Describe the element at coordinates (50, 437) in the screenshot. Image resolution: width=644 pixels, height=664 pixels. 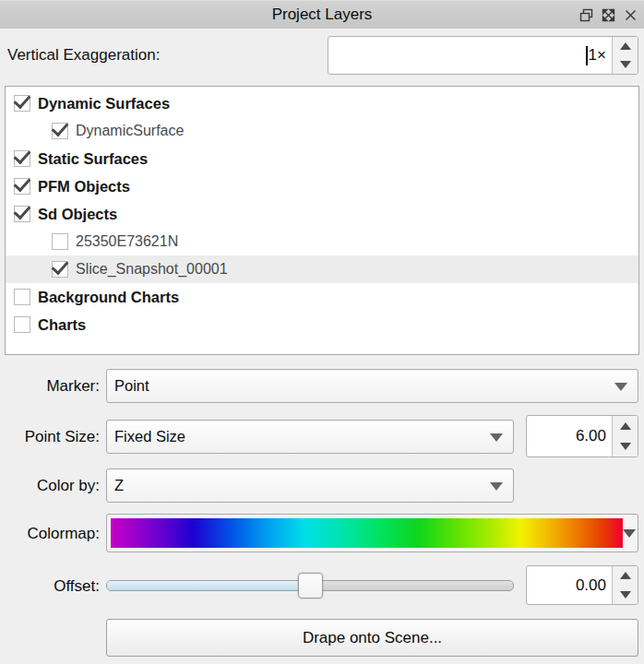
I see `point-size-label: Point Size:` at that location.